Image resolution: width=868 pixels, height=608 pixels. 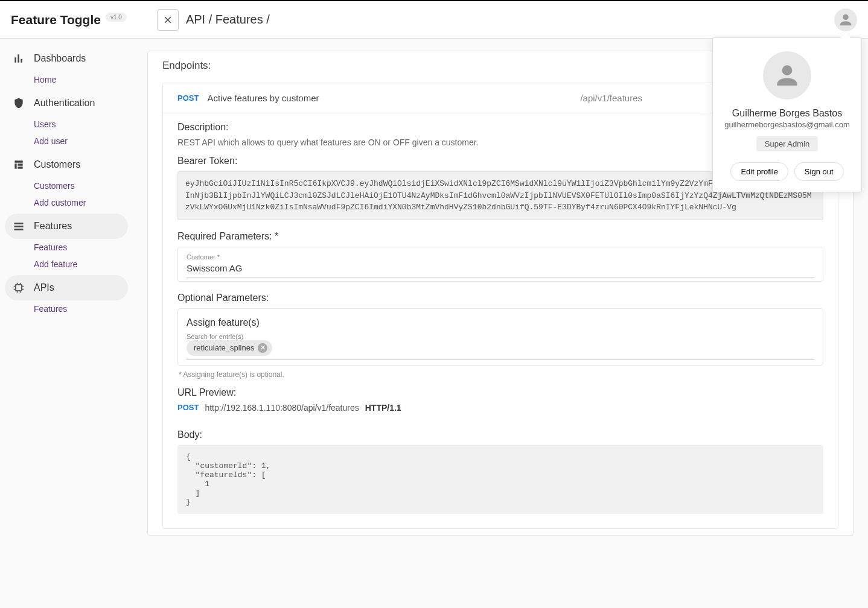 I want to click on sidebar-sub-customers: Customers, so click(x=66, y=186).